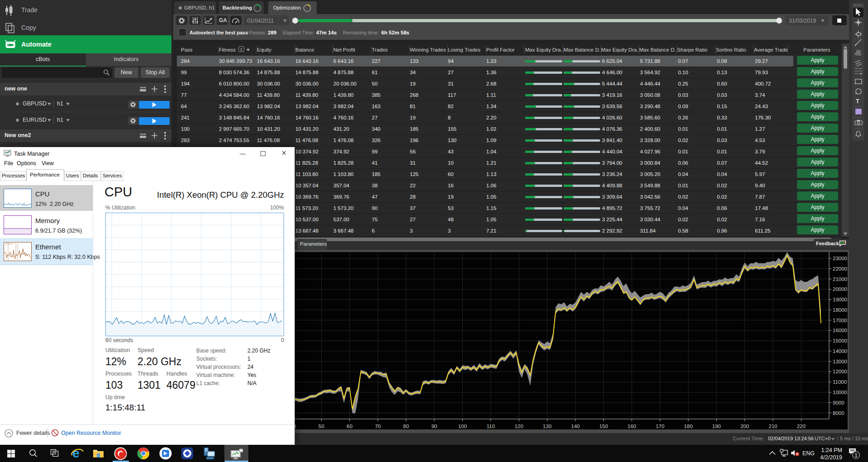  Describe the element at coordinates (840, 372) in the screenshot. I see `svg-text: 12000` at that location.